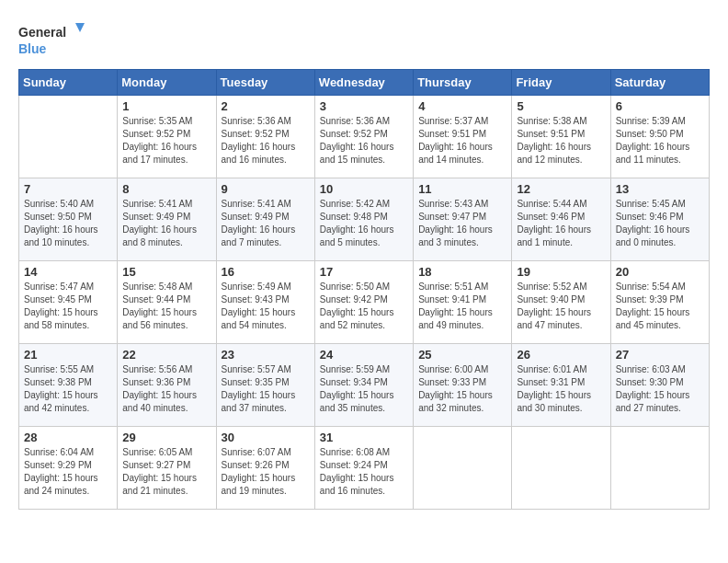 The width and height of the screenshot is (728, 563). What do you see at coordinates (364, 472) in the screenshot?
I see `day-info: Sunrise: 6:08 AM Sunset: 9:24 PM Dayligh…` at bounding box center [364, 472].